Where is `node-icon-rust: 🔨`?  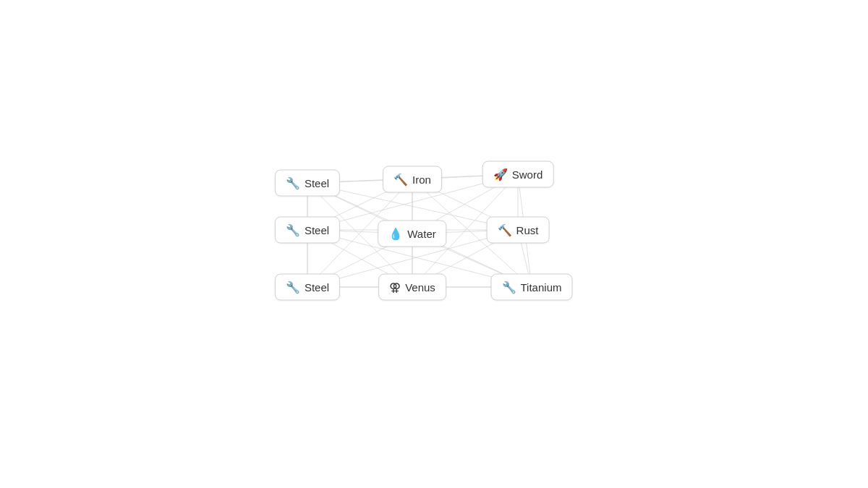
node-icon-rust: 🔨 is located at coordinates (505, 230).